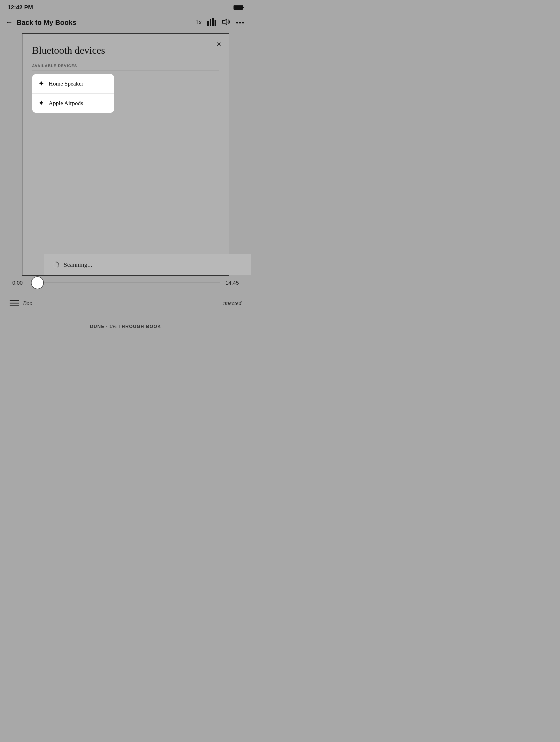  I want to click on device-item-apple-airpods: ✦ Apple Airpods, so click(73, 103).